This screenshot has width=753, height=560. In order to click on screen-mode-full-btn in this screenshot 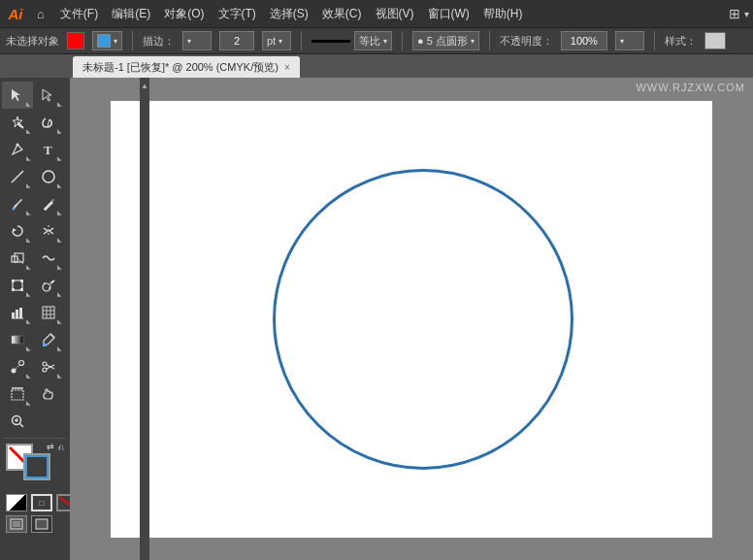, I will do `click(42, 524)`.